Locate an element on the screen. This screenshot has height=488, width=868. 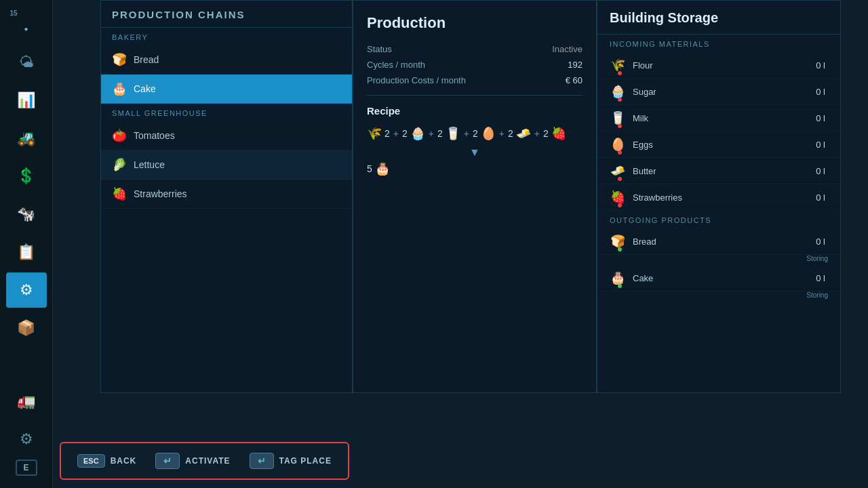
vehicle2-icon: 🚛 is located at coordinates (26, 401).